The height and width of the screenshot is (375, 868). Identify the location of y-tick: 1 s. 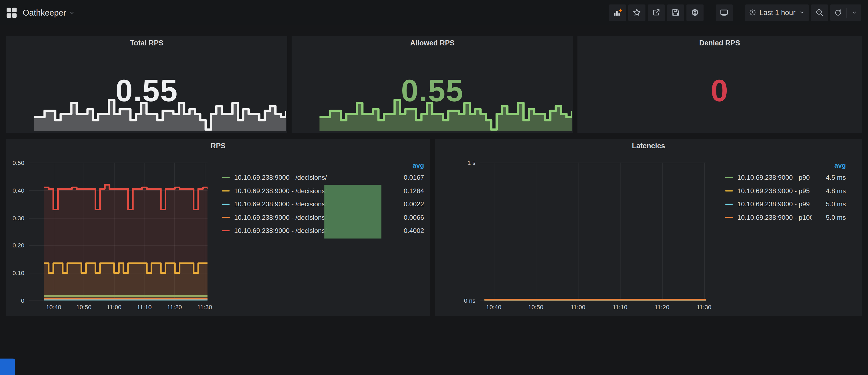
(471, 163).